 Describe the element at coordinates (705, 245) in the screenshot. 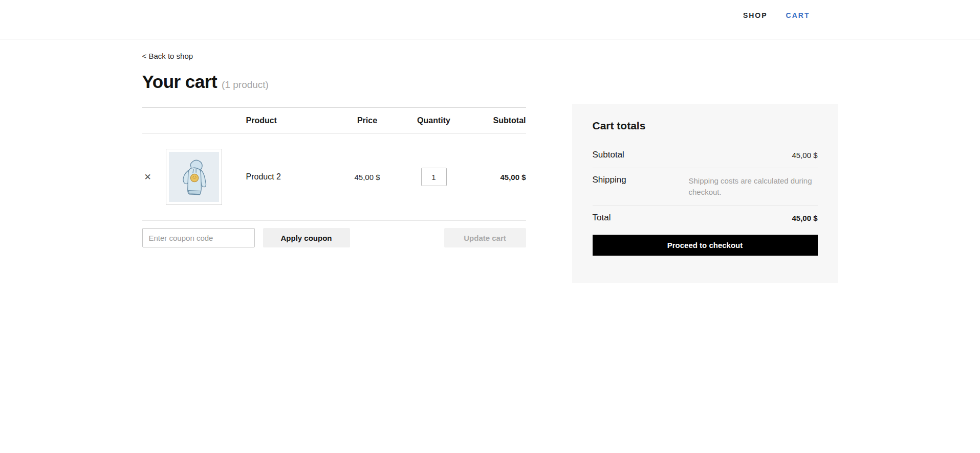

I see `proceed-to-checkout-button: Proceed to checkout` at that location.